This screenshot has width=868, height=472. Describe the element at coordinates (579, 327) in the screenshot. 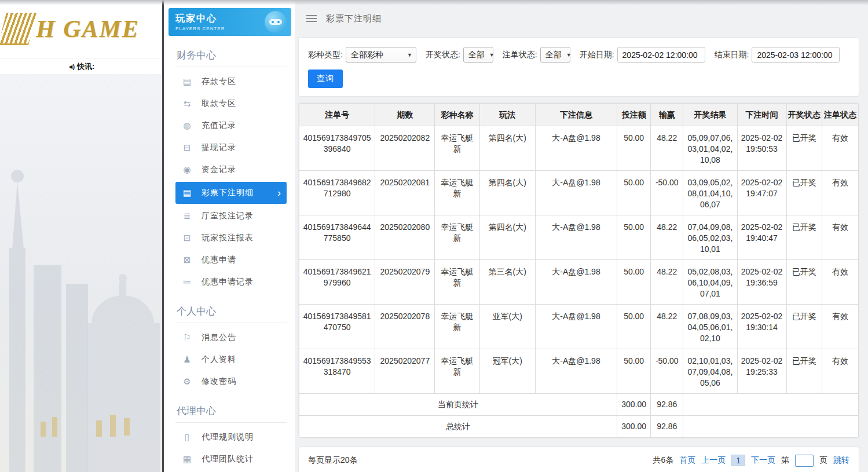

I see `table-row: 40156917384958147075020250202078幸运飞艇新亚军(…` at that location.